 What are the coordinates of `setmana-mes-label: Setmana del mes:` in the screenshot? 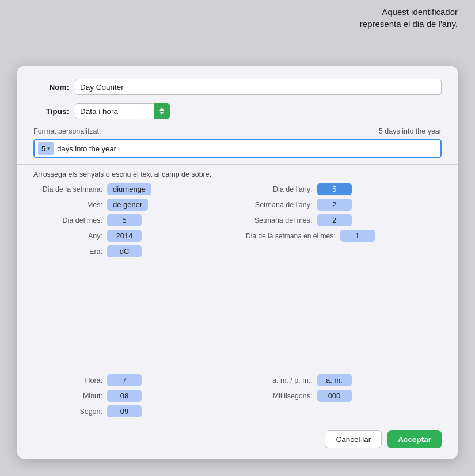 It's located at (278, 220).